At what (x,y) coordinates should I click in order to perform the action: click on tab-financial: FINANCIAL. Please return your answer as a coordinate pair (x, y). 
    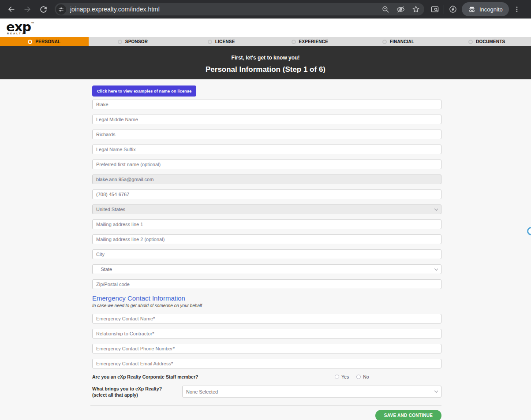
    Looking at the image, I should click on (399, 41).